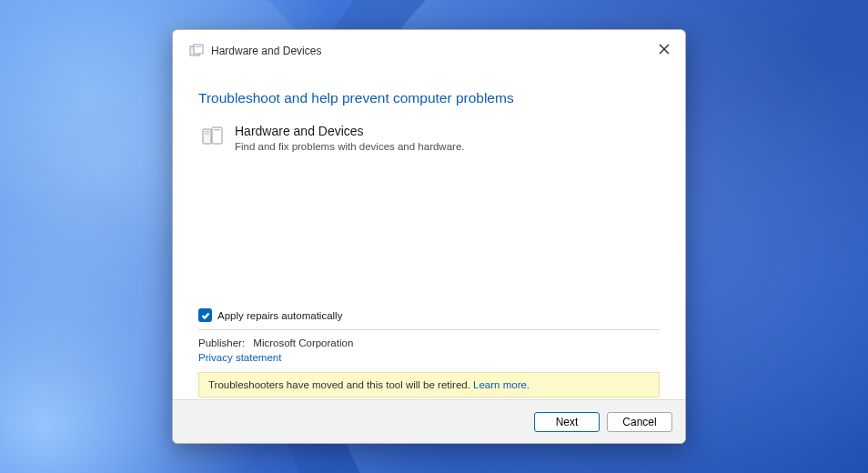 This screenshot has height=473, width=868. I want to click on apply-repairs-checkbox, so click(206, 315).